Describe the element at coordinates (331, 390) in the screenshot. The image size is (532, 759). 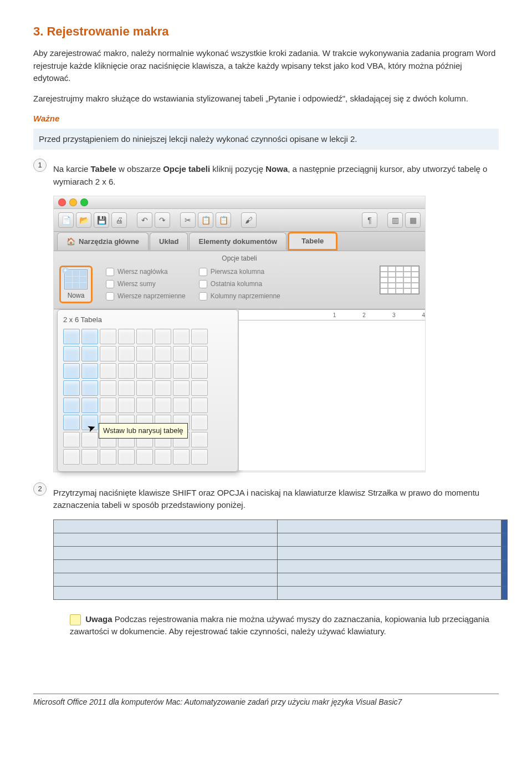
I see `document-area: 1 2 3 4` at that location.